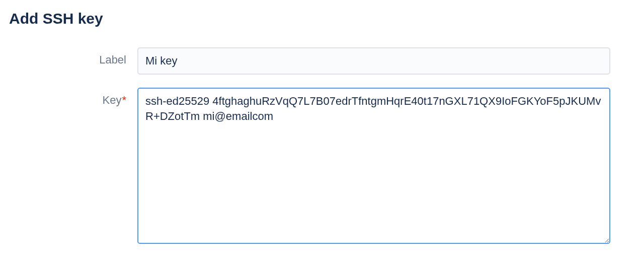  Describe the element at coordinates (73, 57) in the screenshot. I see `label-field-label: Label` at that location.